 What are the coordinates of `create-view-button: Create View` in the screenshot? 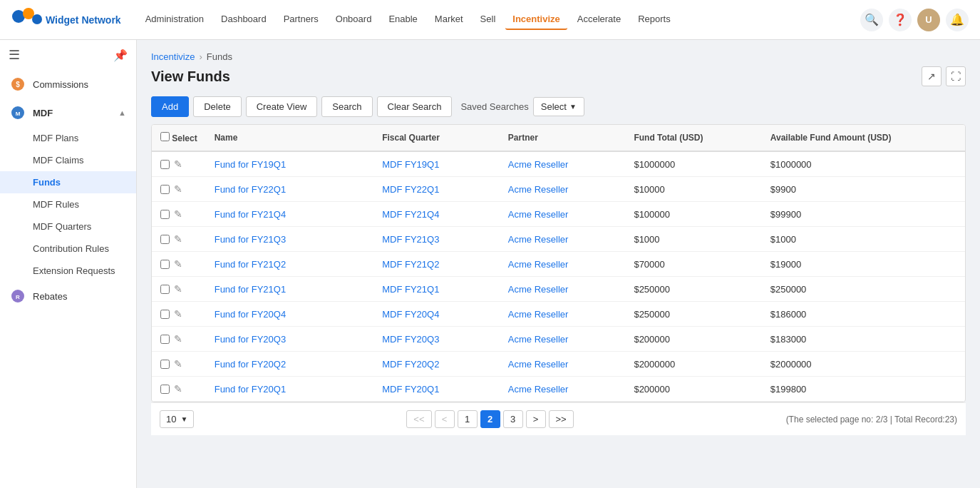 It's located at (282, 107).